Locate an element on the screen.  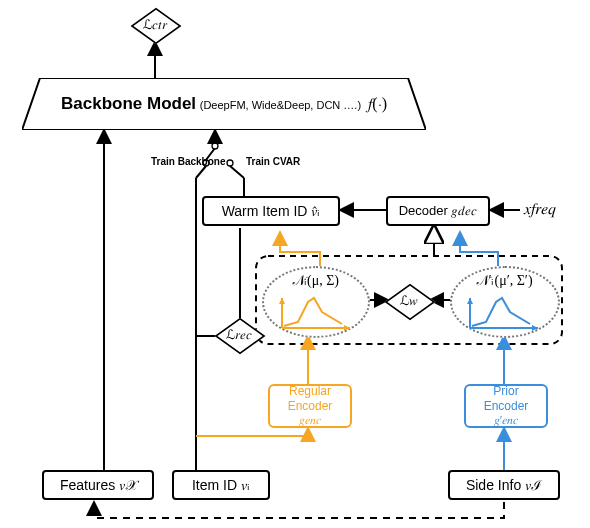
switch-train-backbone-label: Train Backbone is located at coordinates (188, 162).